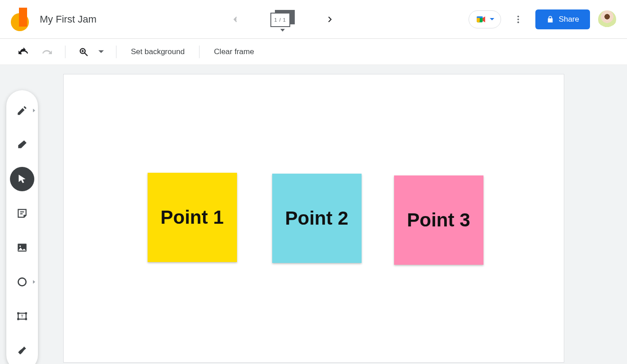 Image resolution: width=627 pixels, height=364 pixels. What do you see at coordinates (22, 248) in the screenshot?
I see `image-tool` at bounding box center [22, 248].